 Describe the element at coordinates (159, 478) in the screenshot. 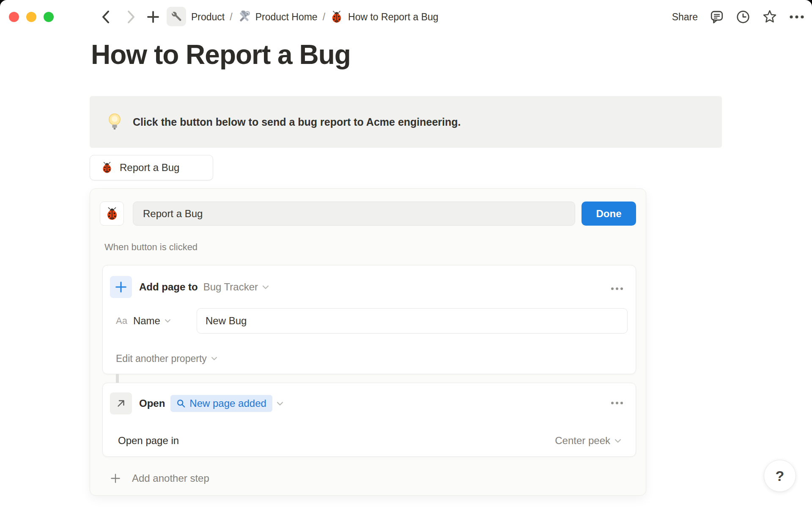

I see `add-another-step-button: Add another step` at that location.